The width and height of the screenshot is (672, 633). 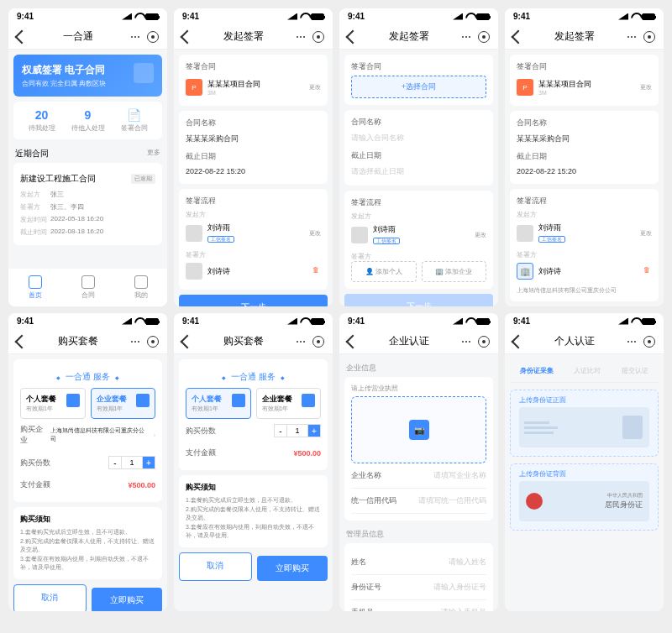 I want to click on screen-initiate-sign-3: 9:41 发起签署 ⋯ 签署合同 P 某某某项目合同3M 更改 合同名称 某某某…, so click(x=585, y=158).